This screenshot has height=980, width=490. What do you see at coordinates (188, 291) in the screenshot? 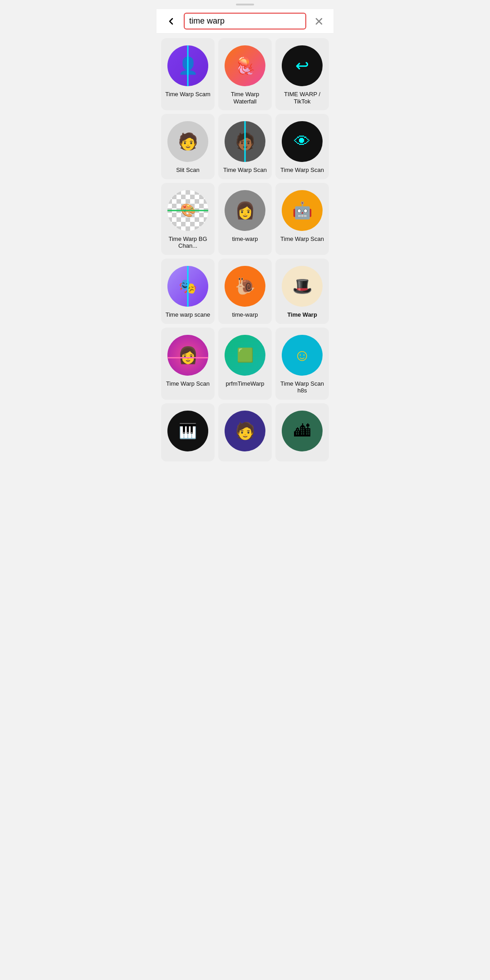
I see `effect-card-time-warp-scane: Time warp scane` at bounding box center [188, 291].